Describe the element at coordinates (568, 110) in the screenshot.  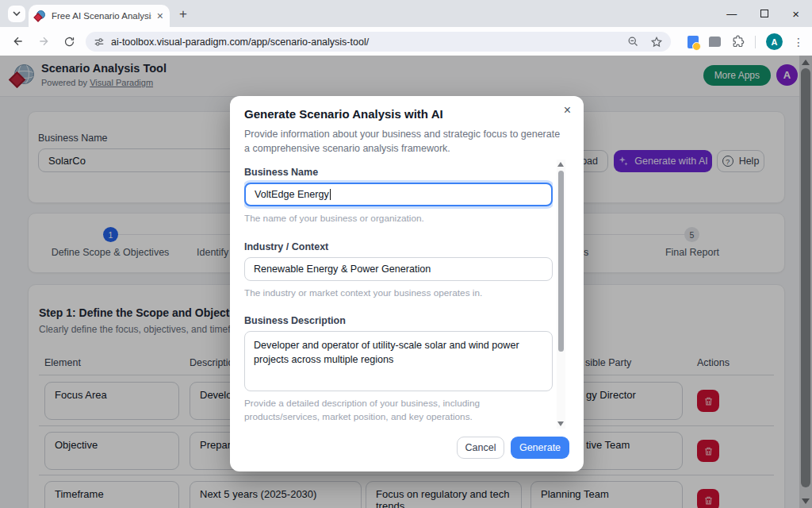
I see `modal-close-icon: ×` at that location.